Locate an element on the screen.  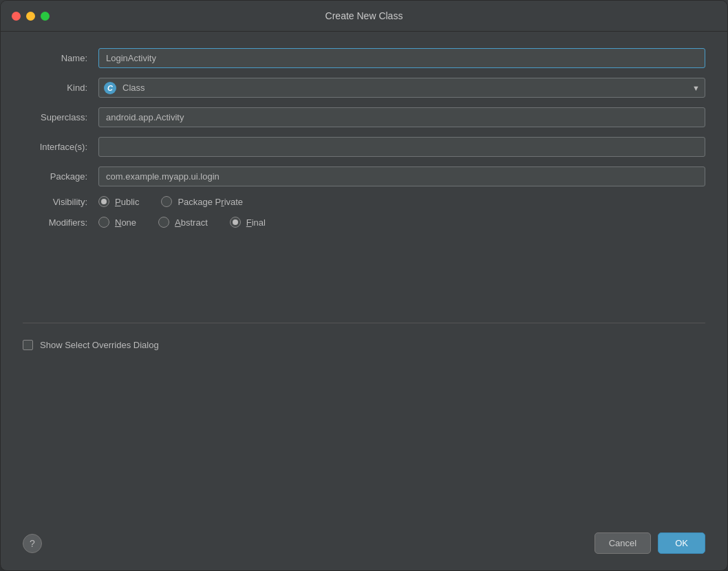
visibility-public-radio is located at coordinates (104, 202).